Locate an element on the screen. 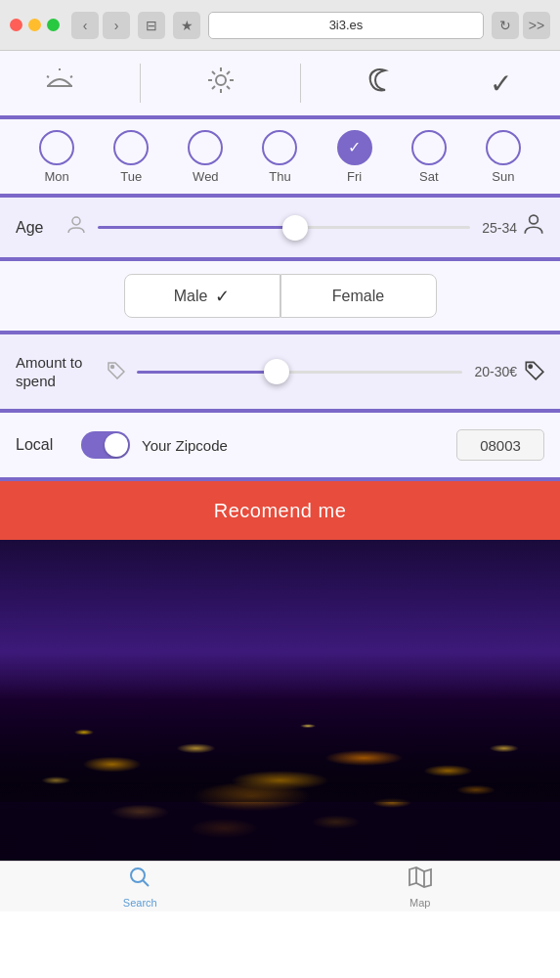 Image resolution: width=560 pixels, height=978 pixels. day-thu-label: Thu is located at coordinates (280, 176).